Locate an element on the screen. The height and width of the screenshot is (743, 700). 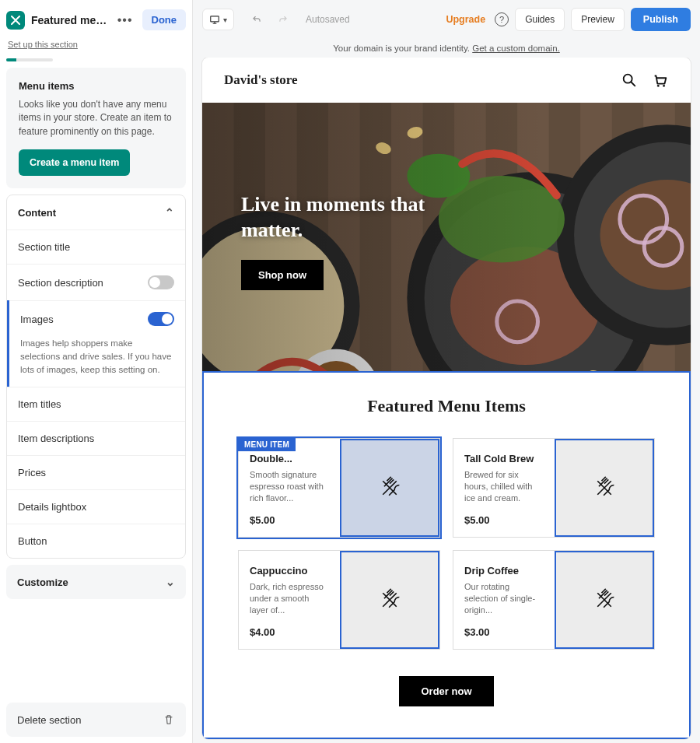
row-images-header: Images is located at coordinates (97, 319).